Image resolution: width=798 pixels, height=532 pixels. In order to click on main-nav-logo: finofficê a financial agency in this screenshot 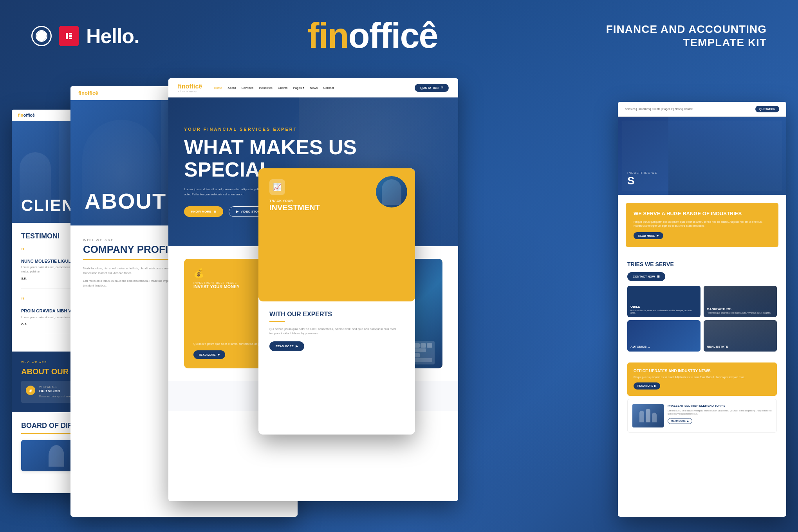, I will do `click(190, 88)`.